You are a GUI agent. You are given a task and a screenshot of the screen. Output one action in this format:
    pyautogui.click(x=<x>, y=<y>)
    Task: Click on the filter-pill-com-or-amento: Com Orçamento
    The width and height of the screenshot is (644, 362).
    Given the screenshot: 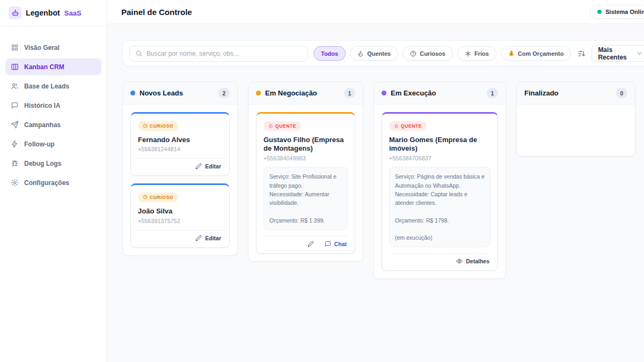 What is the action you would take?
    pyautogui.click(x=536, y=54)
    